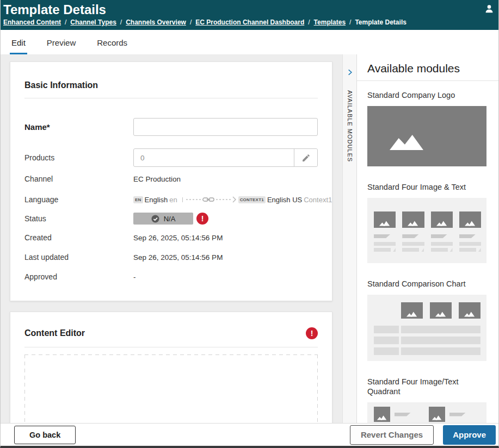  Describe the element at coordinates (171, 219) in the screenshot. I see `status-row: Status N/A !` at that location.